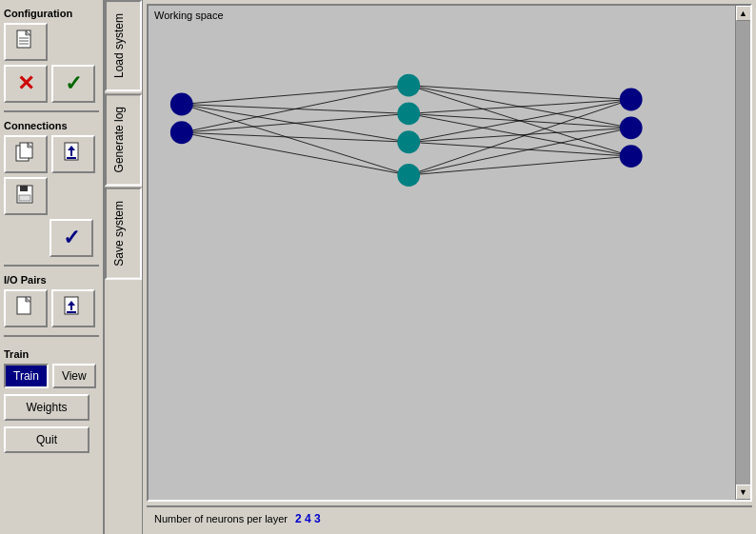  What do you see at coordinates (51, 308) in the screenshot?
I see `io-buttons-row` at bounding box center [51, 308].